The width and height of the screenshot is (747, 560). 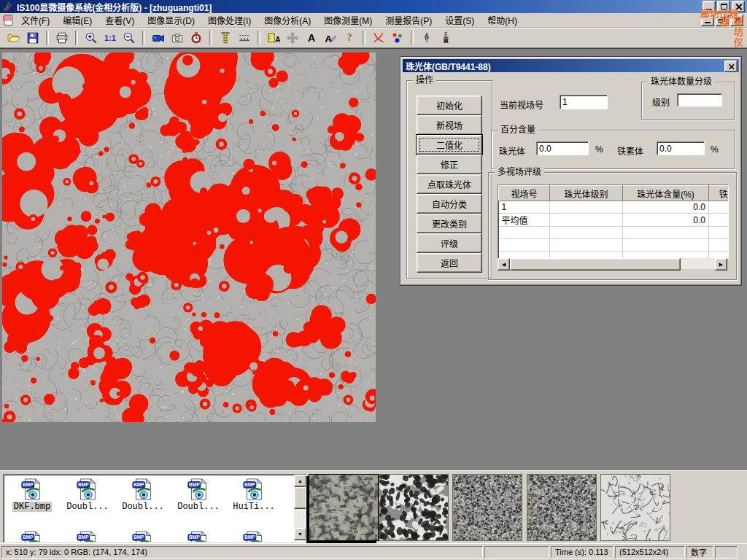 I want to click on save-button, so click(x=33, y=38).